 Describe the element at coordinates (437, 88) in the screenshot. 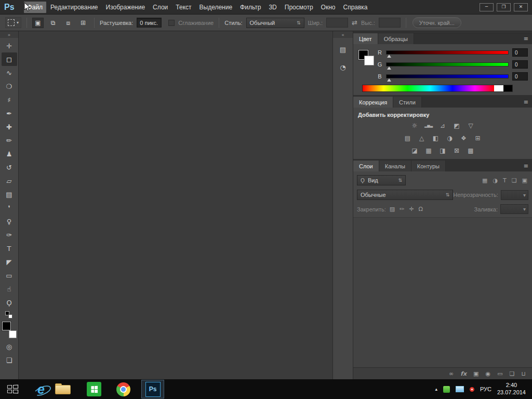

I see `color-spectrum-ramp` at that location.